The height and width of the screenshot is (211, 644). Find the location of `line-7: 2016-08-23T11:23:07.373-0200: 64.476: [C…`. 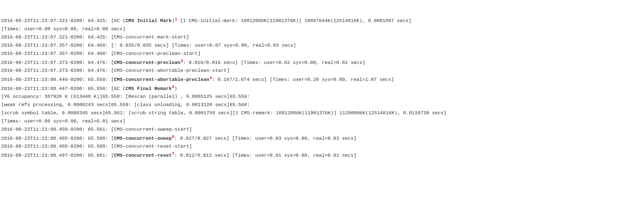

line-7: 2016-08-23T11:23:07.373-0200: 64.476: [C… is located at coordinates (115, 71).